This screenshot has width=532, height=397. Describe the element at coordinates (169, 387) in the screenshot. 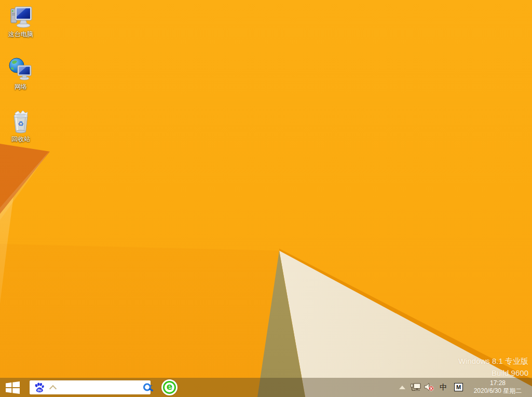

I see `browser-button: e` at that location.